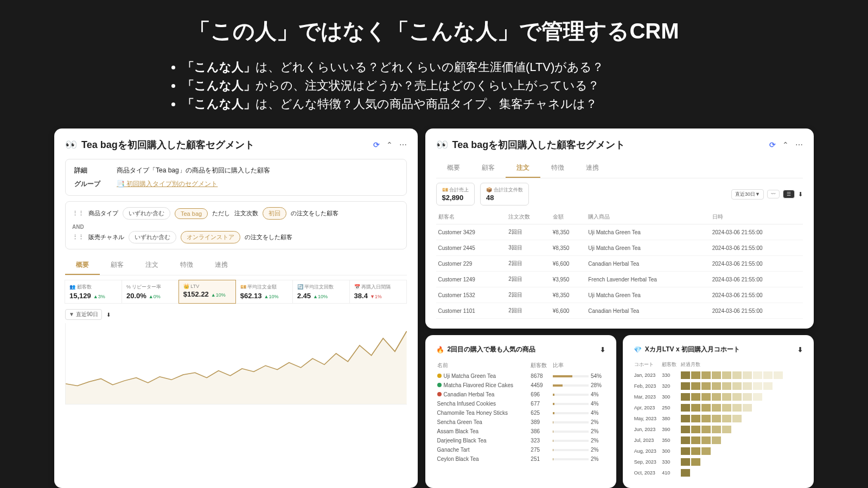 The width and height of the screenshot is (868, 488). What do you see at coordinates (246, 214) in the screenshot?
I see `filter-cond2: 注文次数` at bounding box center [246, 214].